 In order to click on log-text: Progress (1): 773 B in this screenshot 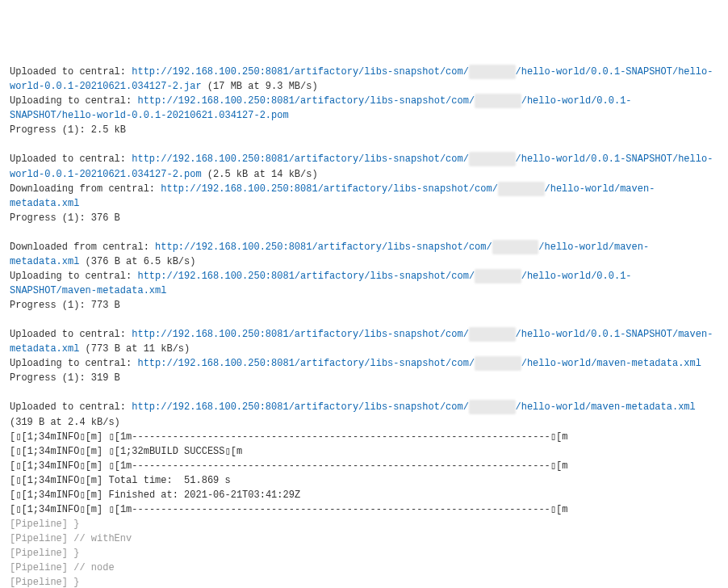, I will do `click(65, 305)`.